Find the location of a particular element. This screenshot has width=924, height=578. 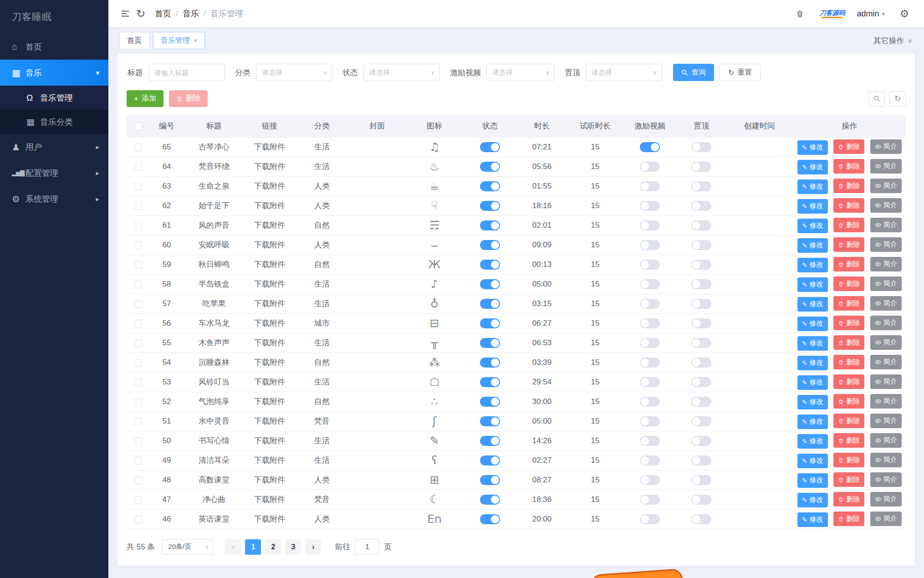

settings-gear-icon: ⚙ is located at coordinates (904, 14).